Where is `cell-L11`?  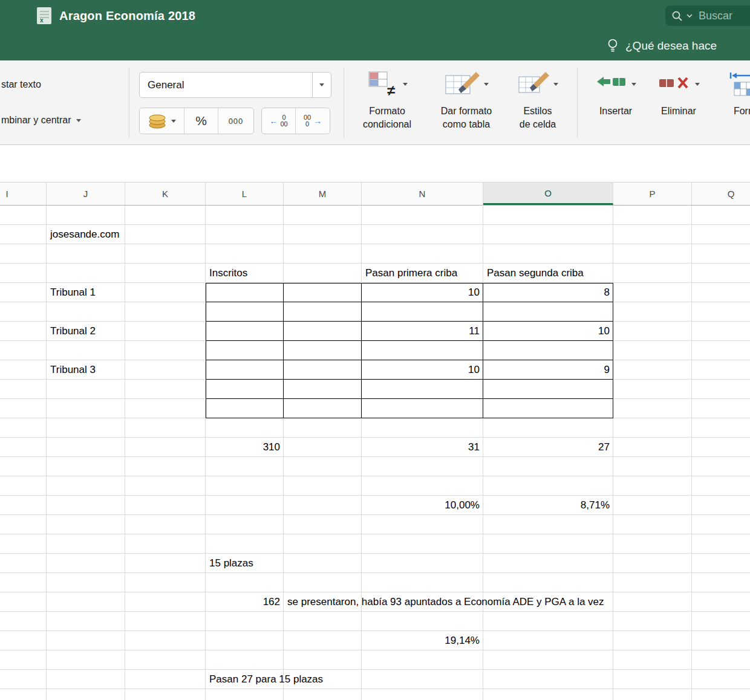 cell-L11 is located at coordinates (244, 409).